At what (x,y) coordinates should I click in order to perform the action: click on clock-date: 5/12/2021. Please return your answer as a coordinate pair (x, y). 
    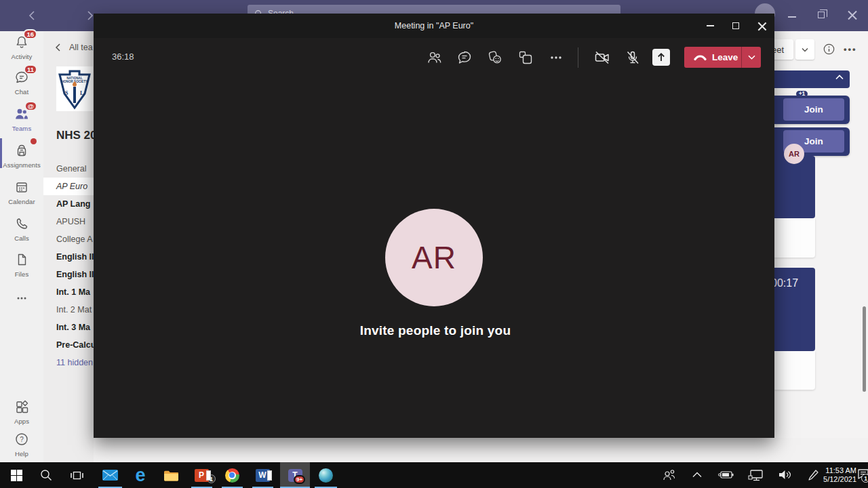
    Looking at the image, I should click on (838, 480).